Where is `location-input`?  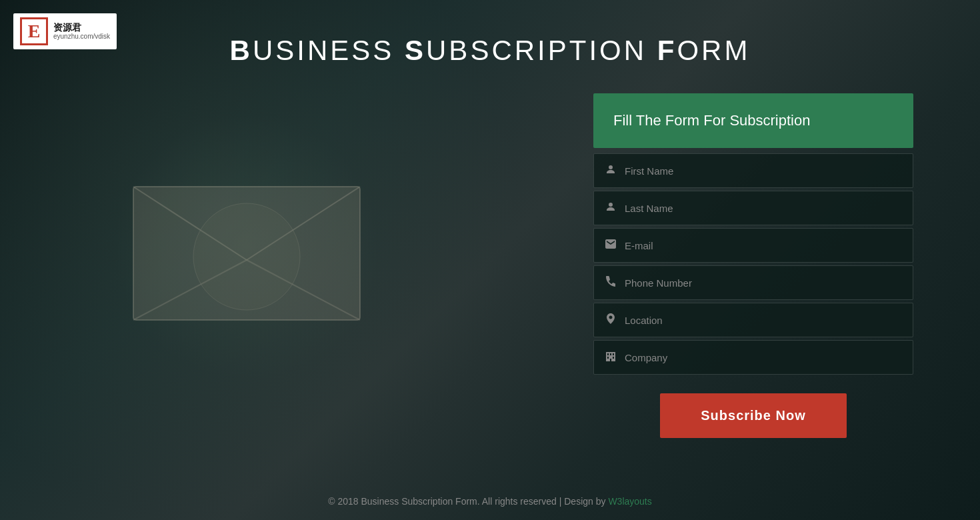 location-input is located at coordinates (763, 320).